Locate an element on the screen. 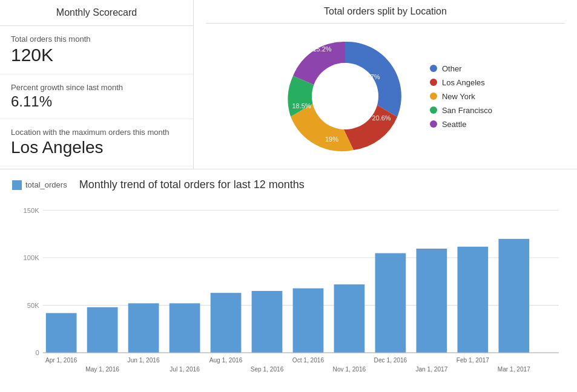 Image resolution: width=577 pixels, height=392 pixels. svg-text: Mar 1, 2017 is located at coordinates (514, 369).